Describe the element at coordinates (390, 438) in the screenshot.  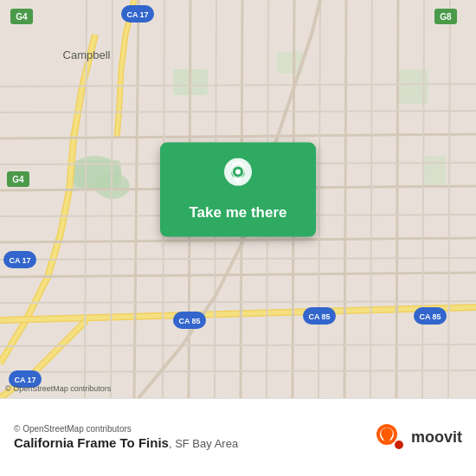
I see `moovit-icon` at that location.